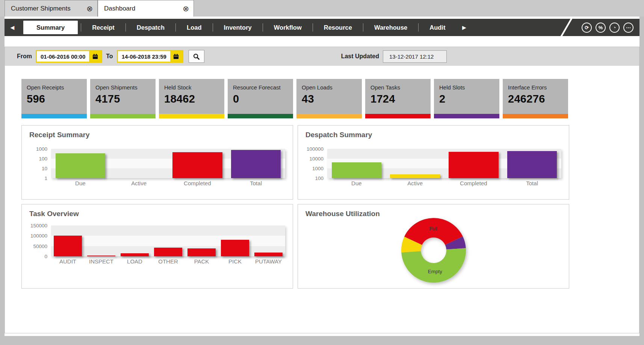 Image resolution: width=644 pixels, height=345 pixels. Describe the element at coordinates (144, 56) in the screenshot. I see `to-date-value: 14-06-2018 23:59` at that location.